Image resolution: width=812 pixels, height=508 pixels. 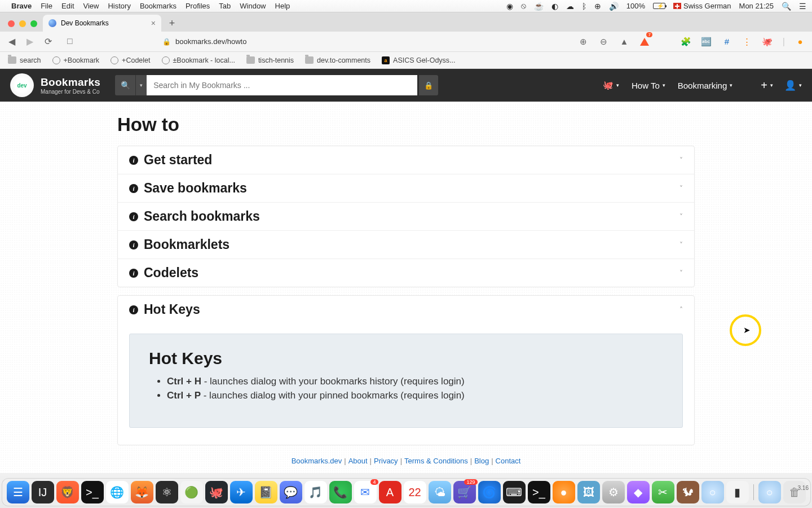 What do you see at coordinates (800, 42) in the screenshot?
I see `profile-icon: ●` at bounding box center [800, 42].